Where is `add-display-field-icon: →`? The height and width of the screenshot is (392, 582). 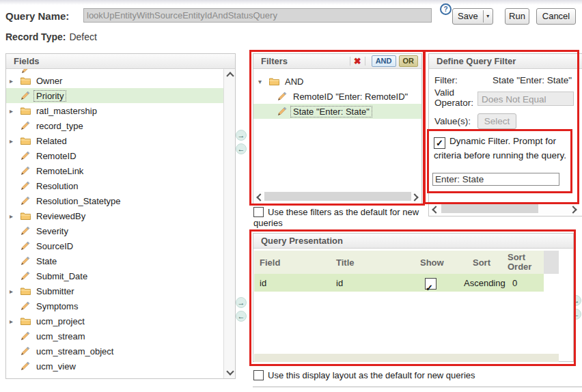
add-display-field-icon: → is located at coordinates (241, 303).